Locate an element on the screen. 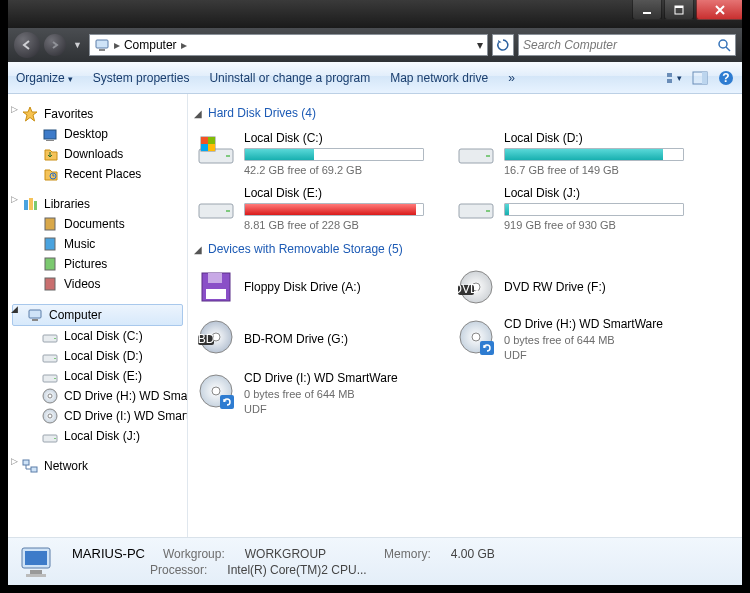  drive-name: CD Drive (H:) WD SmartWare is located at coordinates (604, 324).